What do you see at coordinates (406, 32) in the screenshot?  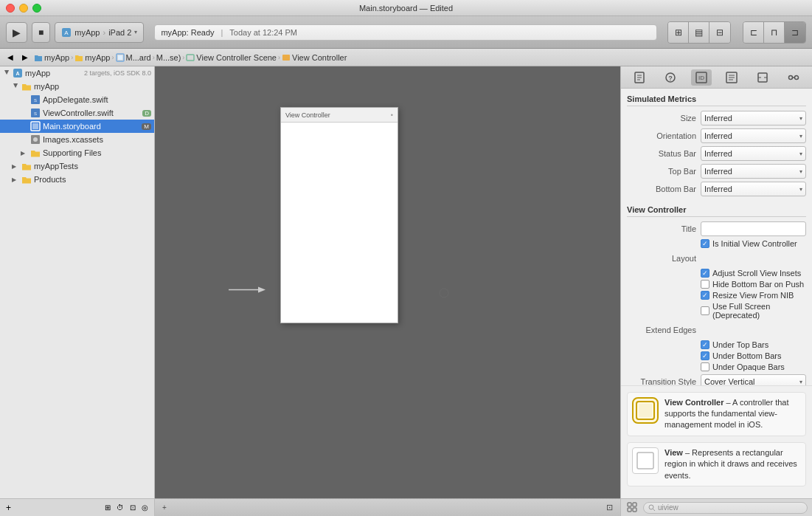 I see `status-bar: myApp: Ready | Today at 12:24 PM` at bounding box center [406, 32].